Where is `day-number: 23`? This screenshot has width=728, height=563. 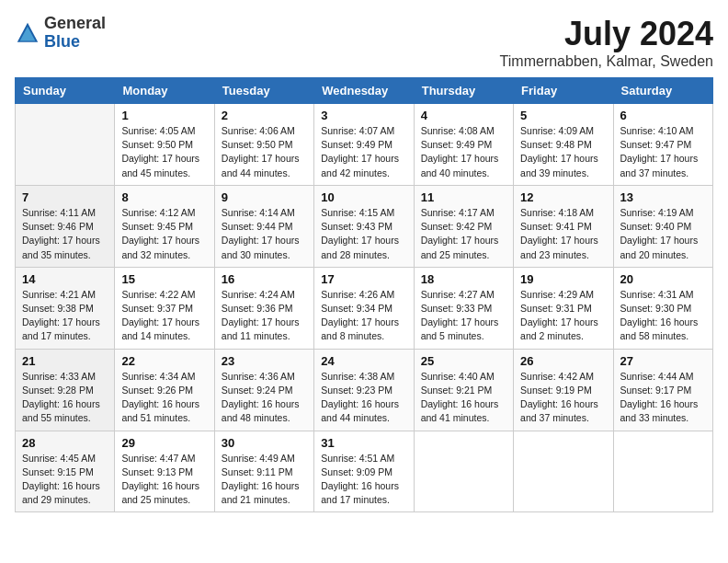
day-number: 23 is located at coordinates (265, 361).